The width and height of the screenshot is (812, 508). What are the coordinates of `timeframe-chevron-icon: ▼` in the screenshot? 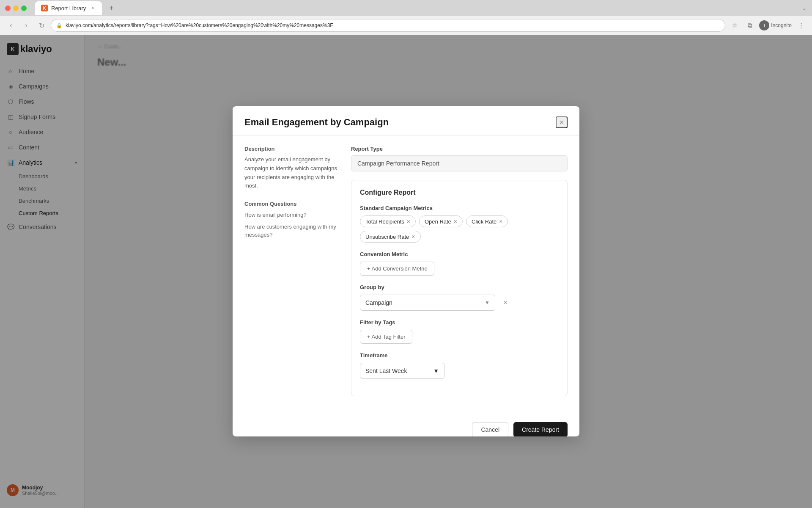 It's located at (436, 371).